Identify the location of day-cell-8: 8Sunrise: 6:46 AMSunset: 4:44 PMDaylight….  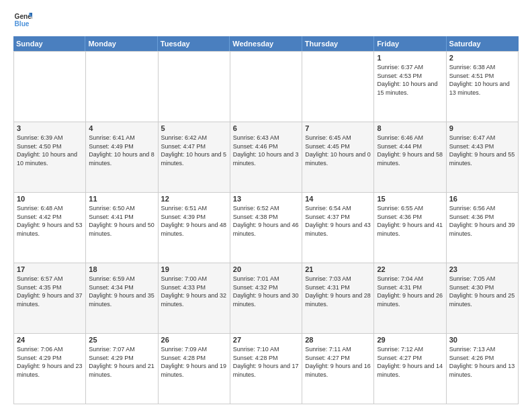
(410, 157).